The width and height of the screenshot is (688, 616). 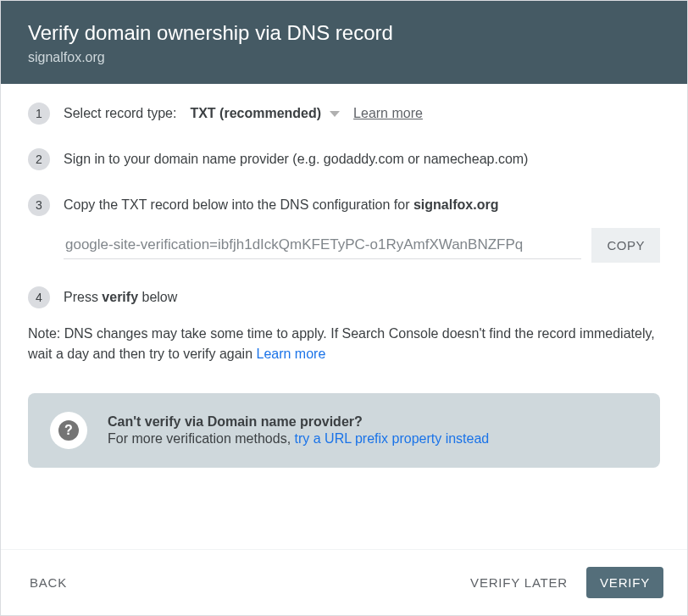 I want to click on step-1-label: Select record type:, so click(x=120, y=114).